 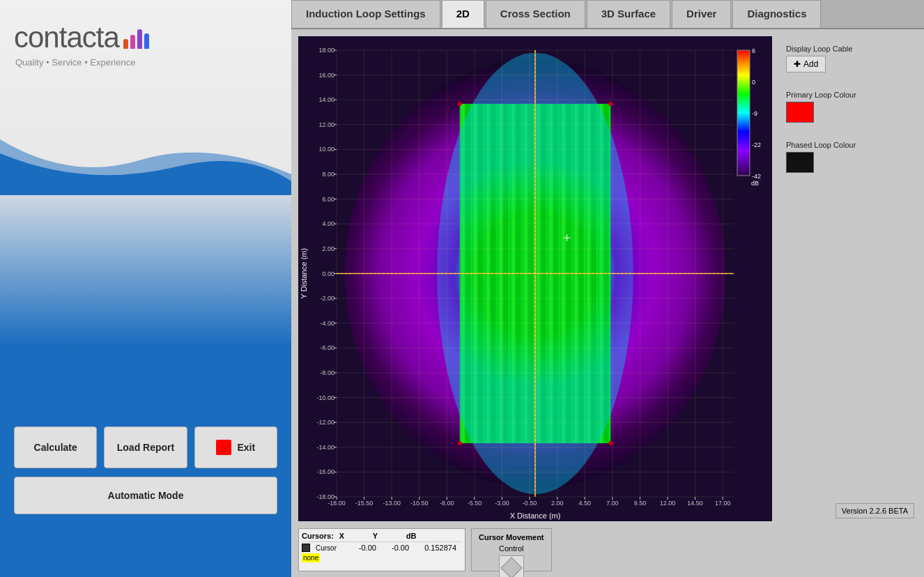 What do you see at coordinates (608, 15) in the screenshot?
I see `tab-bar: Induction Loop Settings 2D Cross Section…` at bounding box center [608, 15].